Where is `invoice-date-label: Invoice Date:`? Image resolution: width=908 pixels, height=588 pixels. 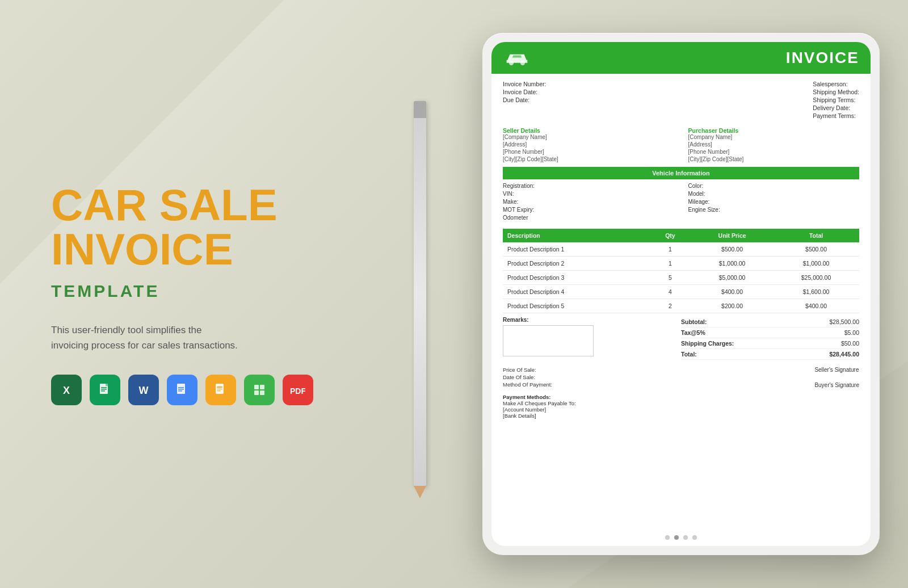
invoice-date-label: Invoice Date: is located at coordinates (524, 92).